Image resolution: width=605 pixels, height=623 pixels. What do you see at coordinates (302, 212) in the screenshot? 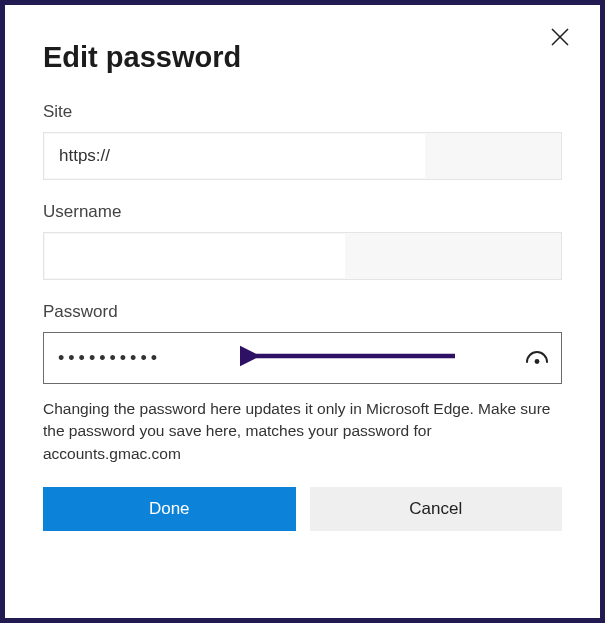
I see `username-label: Username` at bounding box center [302, 212].